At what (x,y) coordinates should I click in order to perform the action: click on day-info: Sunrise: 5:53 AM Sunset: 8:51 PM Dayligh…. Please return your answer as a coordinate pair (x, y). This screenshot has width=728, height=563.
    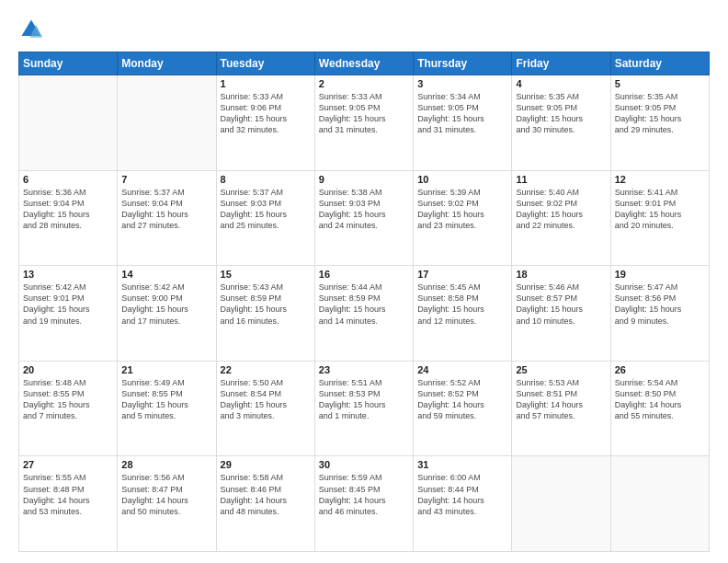
    Looking at the image, I should click on (561, 399).